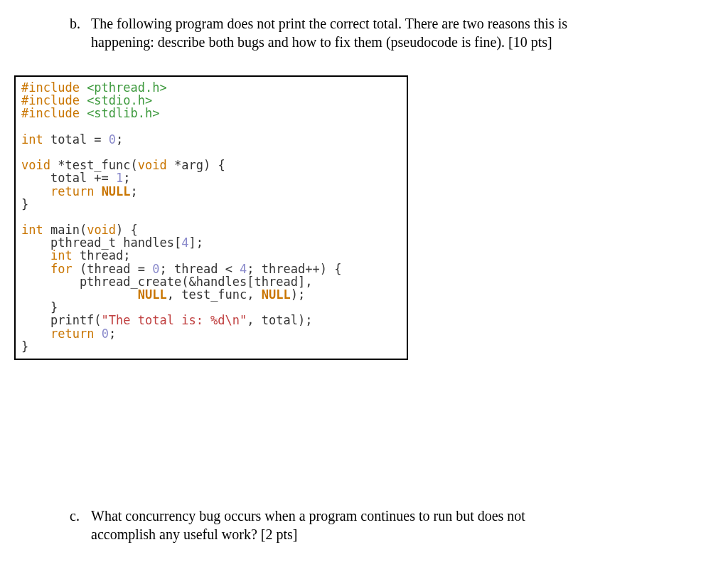 The image size is (728, 562). What do you see at coordinates (385, 534) in the screenshot?
I see `question-c-line2: accomplish any useful work? [2 pts]` at bounding box center [385, 534].